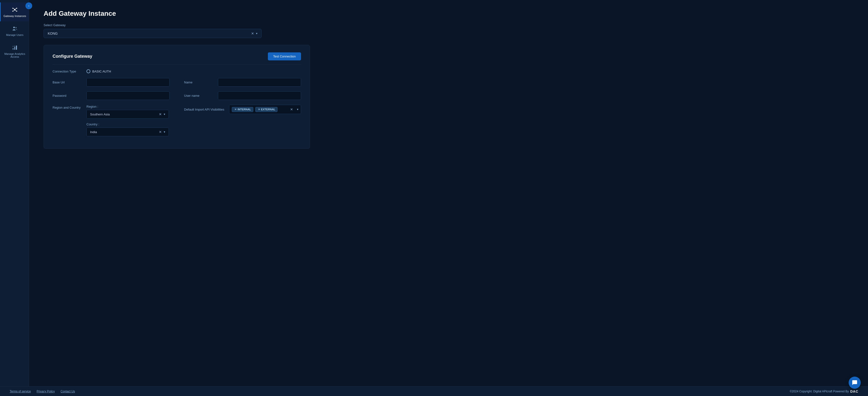 This screenshot has width=868, height=396. What do you see at coordinates (125, 132) in the screenshot?
I see `country-value: India` at bounding box center [125, 132].